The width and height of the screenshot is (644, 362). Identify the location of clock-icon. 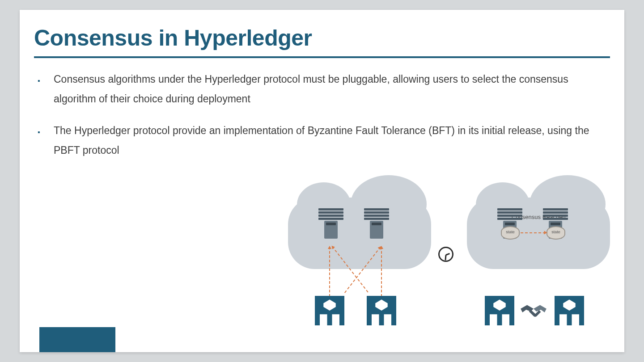
(446, 254).